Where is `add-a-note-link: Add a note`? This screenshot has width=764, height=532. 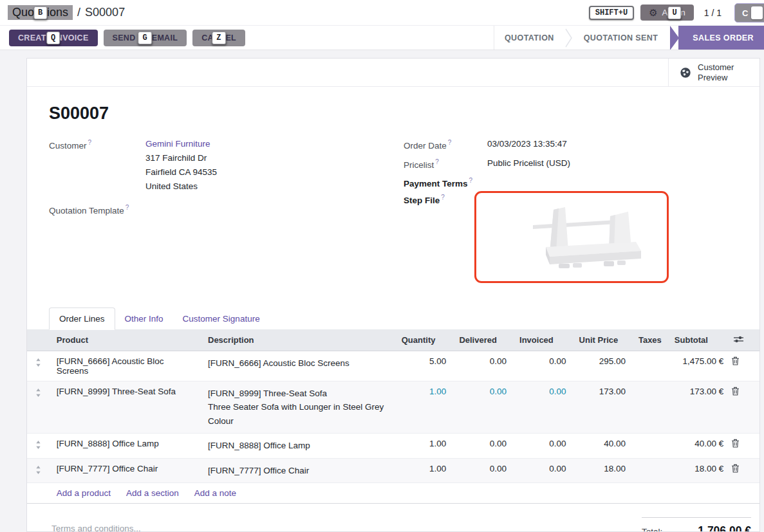 add-a-note-link: Add a note is located at coordinates (215, 493).